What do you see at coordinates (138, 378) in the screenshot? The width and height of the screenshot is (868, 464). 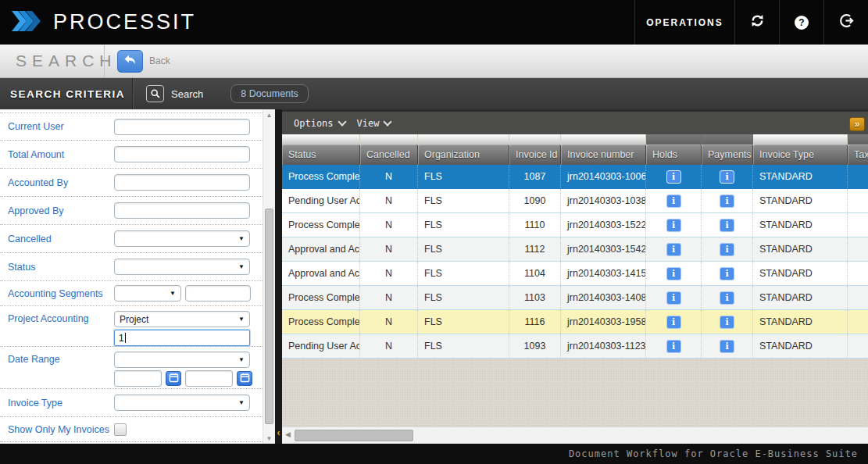 I see `date-from-input` at bounding box center [138, 378].